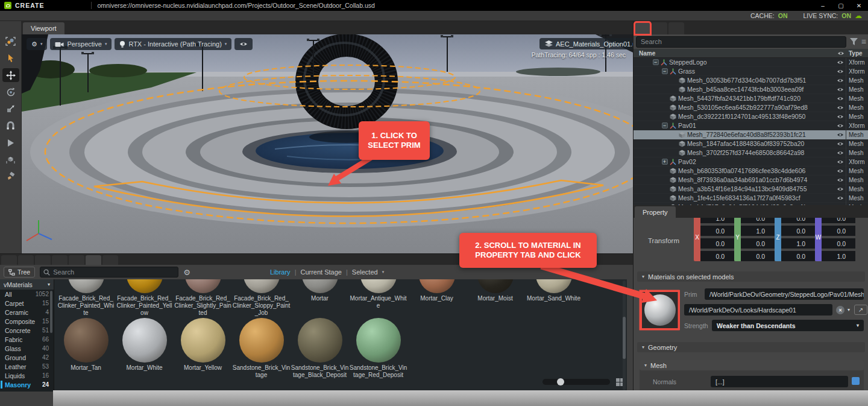 The image size is (868, 406). Describe the element at coordinates (751, 81) in the screenshot. I see `stage-tree-row: Mesh_03053b677d334c04b7007dd7b3f51 Mesh` at that location.